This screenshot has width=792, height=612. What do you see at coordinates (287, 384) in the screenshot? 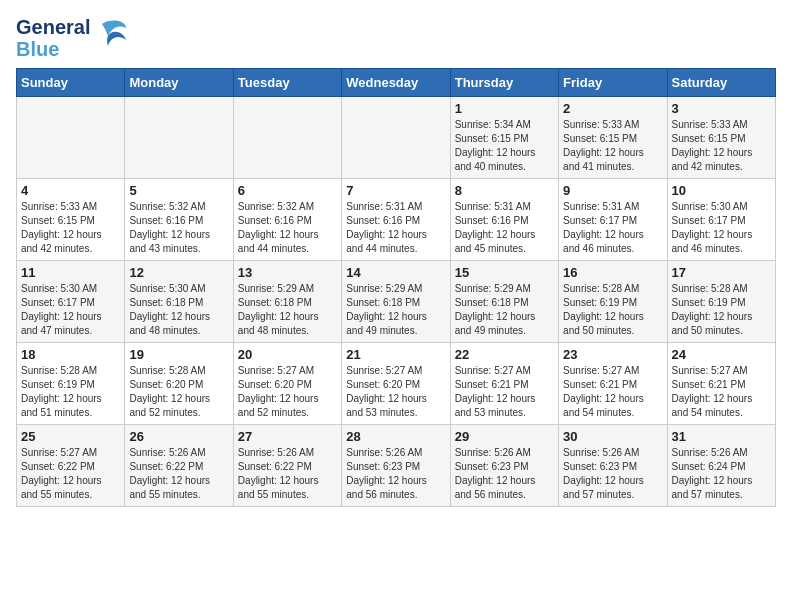
I see `calendar-cell: 20Sunrise: 5:27 AM Sunset: 6:20 PM Dayli…` at bounding box center [287, 384].